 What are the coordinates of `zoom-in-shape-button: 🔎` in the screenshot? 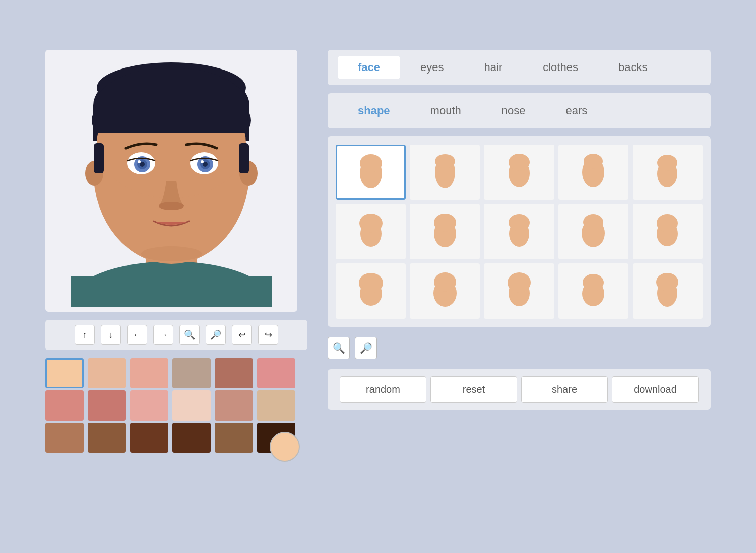 It's located at (366, 348).